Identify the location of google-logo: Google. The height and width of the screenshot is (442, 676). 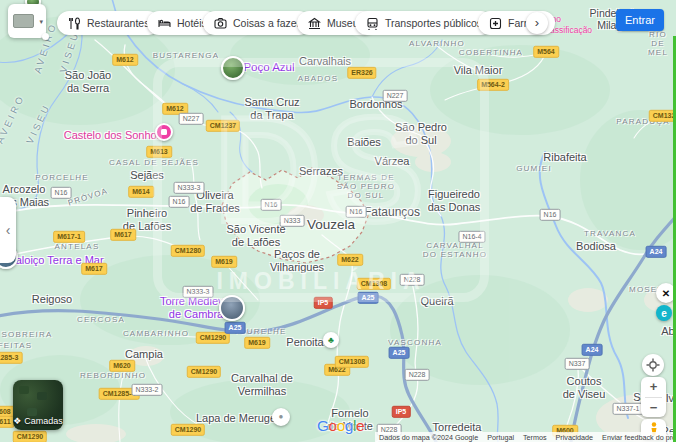
(340, 426).